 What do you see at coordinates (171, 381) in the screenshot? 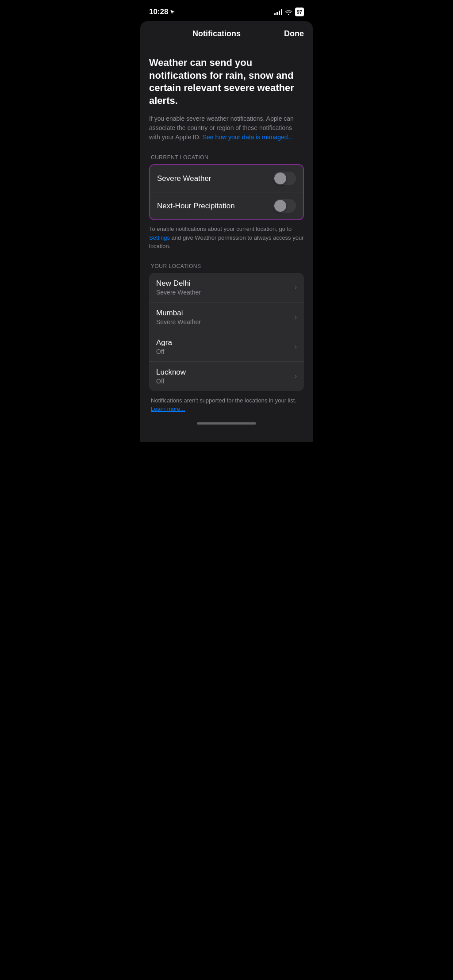
I see `lucknow-status: Off` at bounding box center [171, 381].